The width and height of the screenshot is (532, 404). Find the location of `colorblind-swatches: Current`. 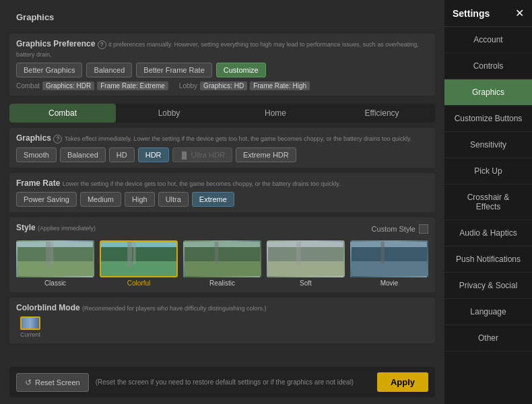

colorblind-swatches: Current is located at coordinates (222, 327).